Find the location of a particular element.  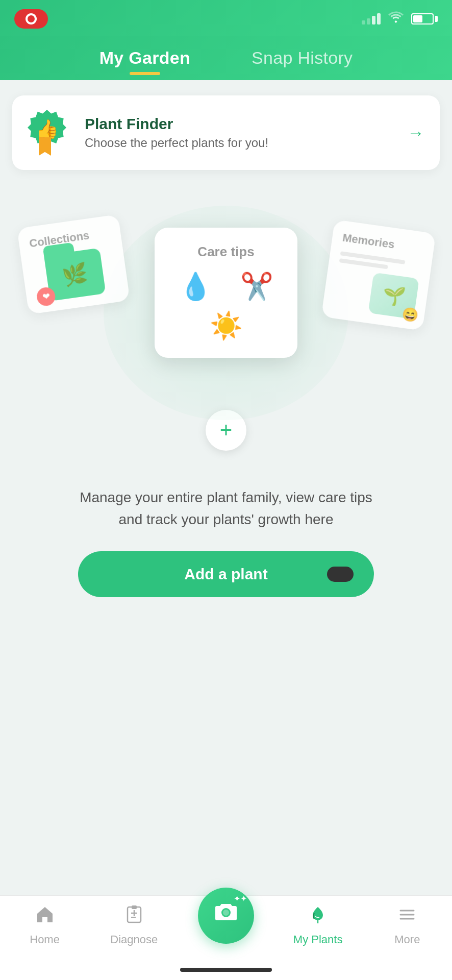

plant-finder-title: Plant Finder is located at coordinates (240, 124).